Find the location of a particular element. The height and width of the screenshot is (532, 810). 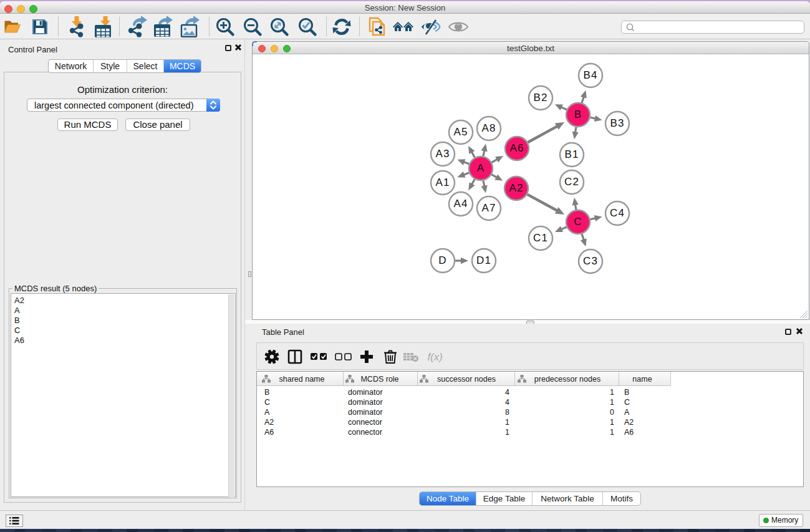

svg-text: C is located at coordinates (577, 222).